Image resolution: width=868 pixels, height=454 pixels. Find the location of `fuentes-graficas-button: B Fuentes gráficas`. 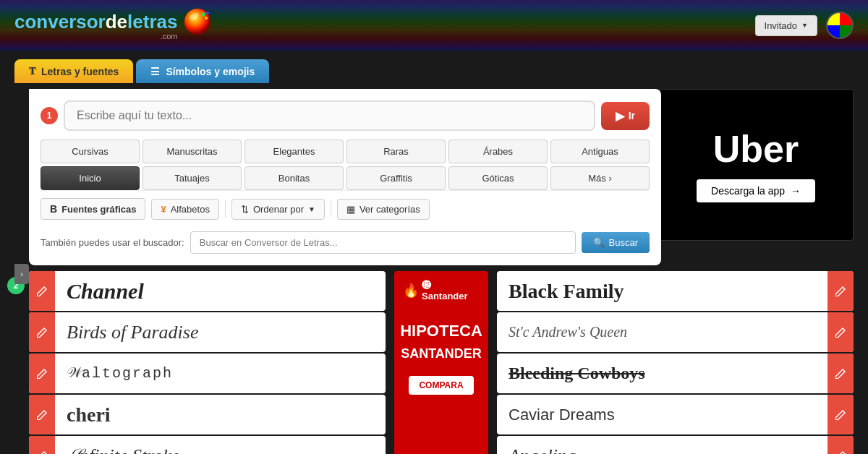

fuentes-graficas-button: B Fuentes gráficas is located at coordinates (93, 209).